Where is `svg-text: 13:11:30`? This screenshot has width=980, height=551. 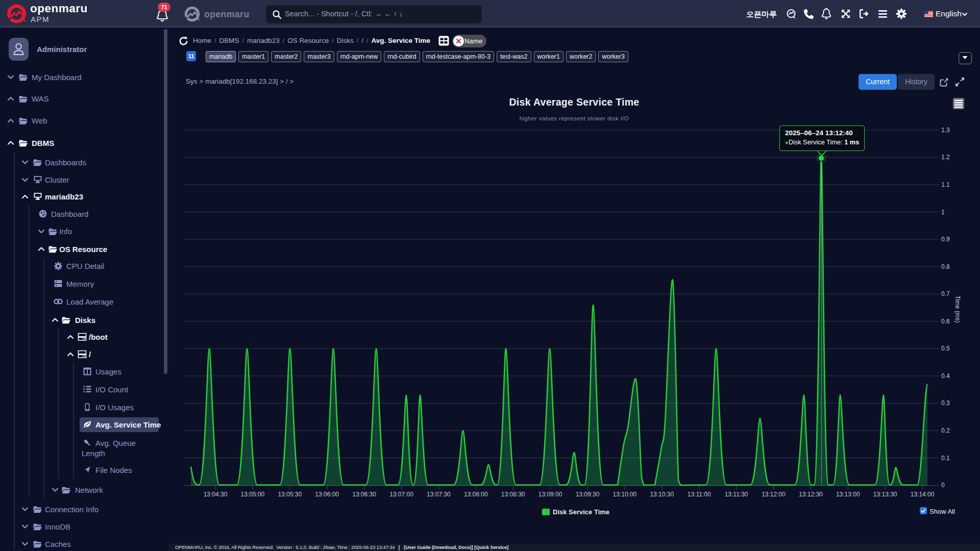
svg-text: 13:11:30 is located at coordinates (737, 494).